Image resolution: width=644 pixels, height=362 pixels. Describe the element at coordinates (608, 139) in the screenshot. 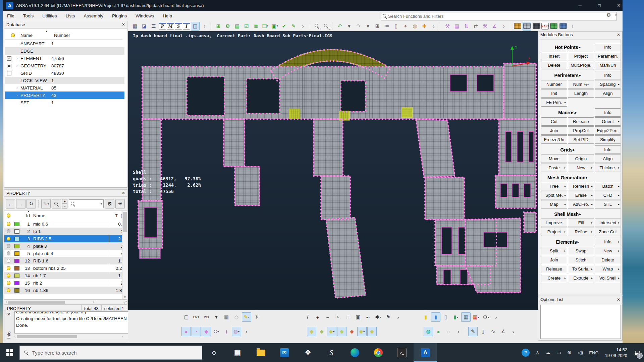

I see `module-button-simplify: Simplify` at that location.